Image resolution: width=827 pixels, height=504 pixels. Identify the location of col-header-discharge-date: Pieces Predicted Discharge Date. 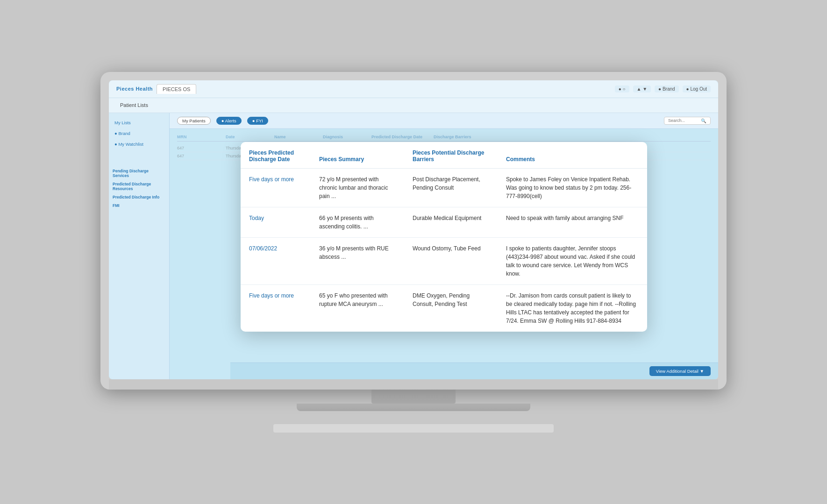
(276, 155).